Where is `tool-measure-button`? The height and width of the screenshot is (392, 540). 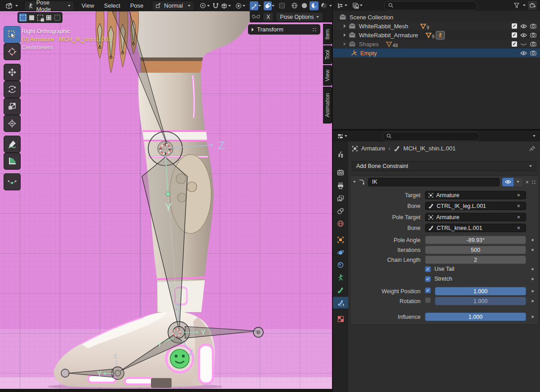 tool-measure-button is located at coordinates (12, 161).